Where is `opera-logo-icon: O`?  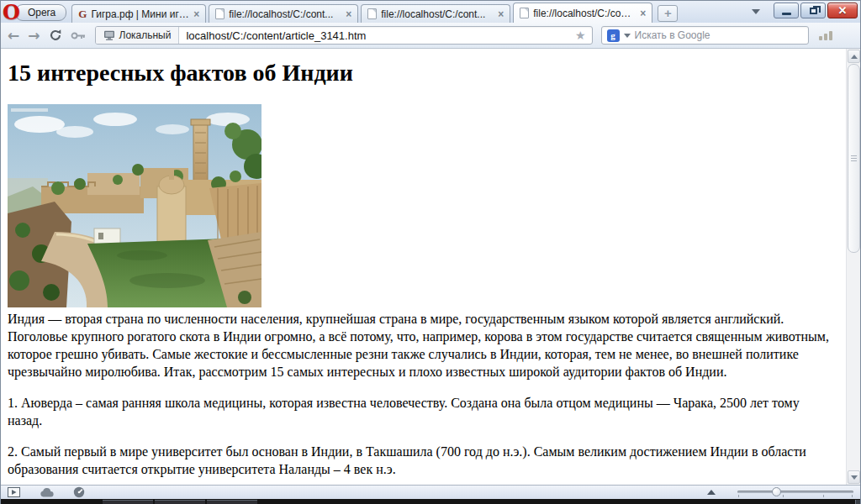
opera-logo-icon: O is located at coordinates (12, 13).